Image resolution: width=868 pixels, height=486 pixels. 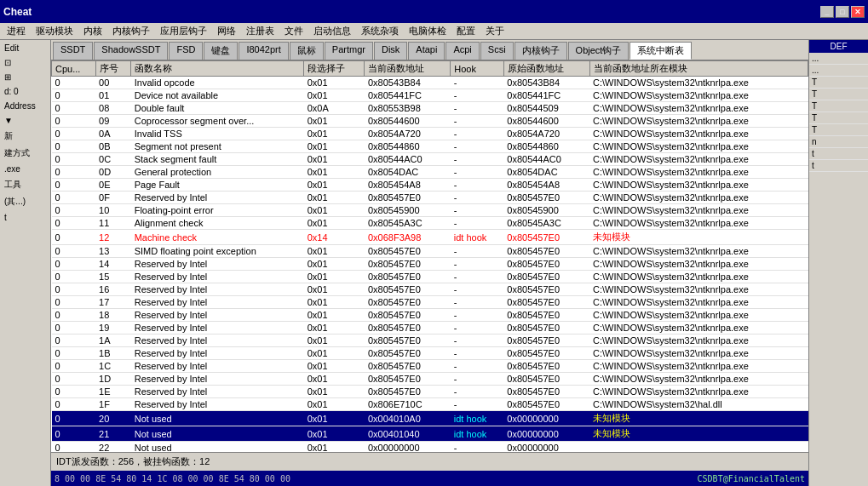 I want to click on table-row: 01CReserved by Intel0x010x805457E0-0x805…, so click(x=430, y=366).